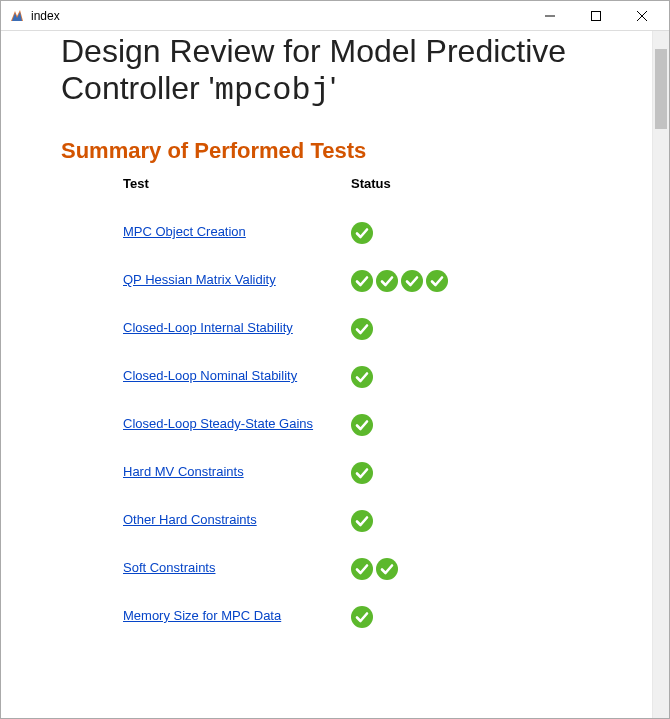 This screenshot has height=719, width=670. Describe the element at coordinates (237, 232) in the screenshot. I see `test-link: MPC Object Creation` at that location.